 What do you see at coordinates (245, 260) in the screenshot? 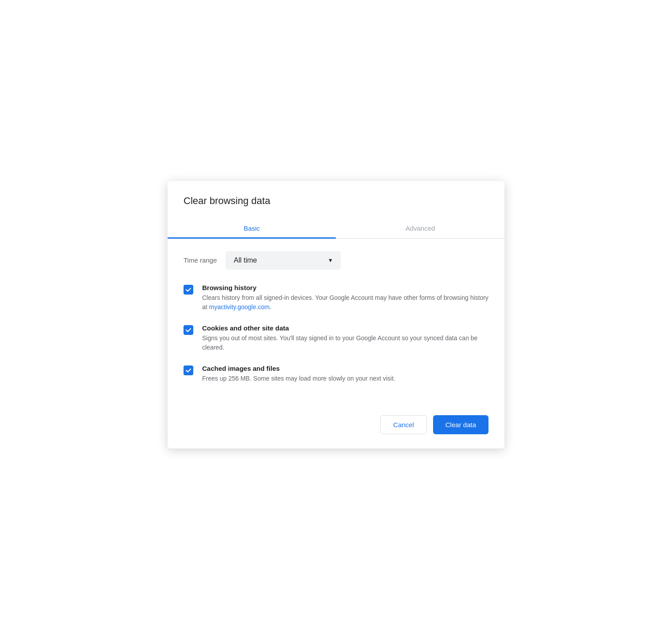
I see `time-range-value: All time` at bounding box center [245, 260].